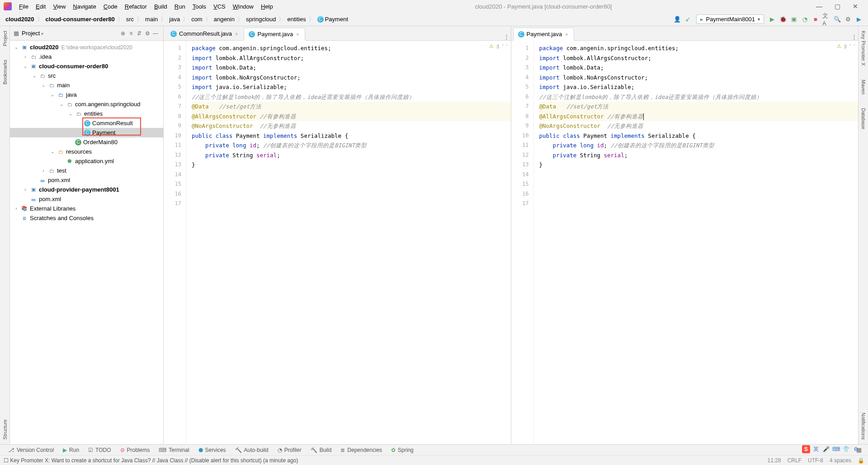 This screenshot has height=465, width=868. I want to click on bottom-tool-version-control: ⎇Version Control, so click(31, 450).